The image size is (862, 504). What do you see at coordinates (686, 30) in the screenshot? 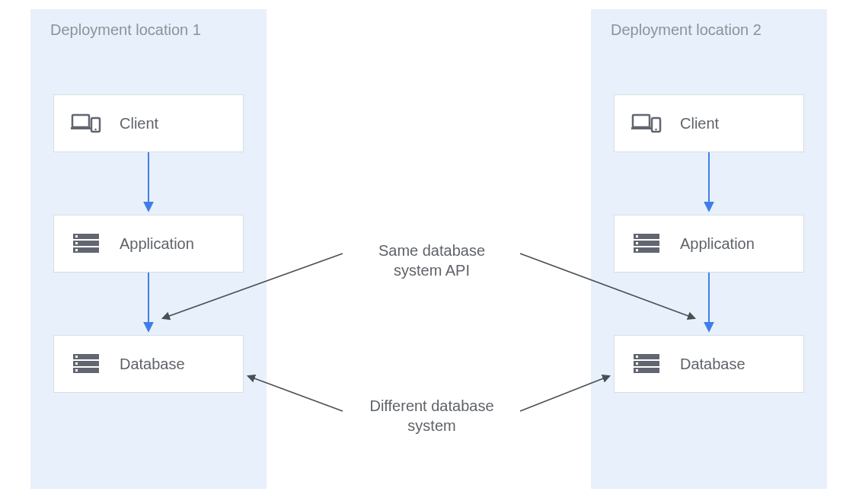
I see `region-2-title: Deployment location 2` at bounding box center [686, 30].